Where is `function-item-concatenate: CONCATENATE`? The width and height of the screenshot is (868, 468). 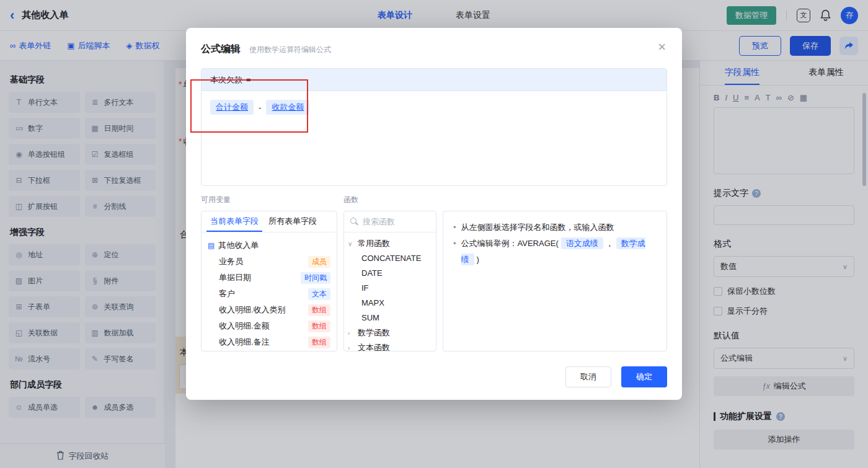 function-item-concatenate: CONCATENATE is located at coordinates (390, 258).